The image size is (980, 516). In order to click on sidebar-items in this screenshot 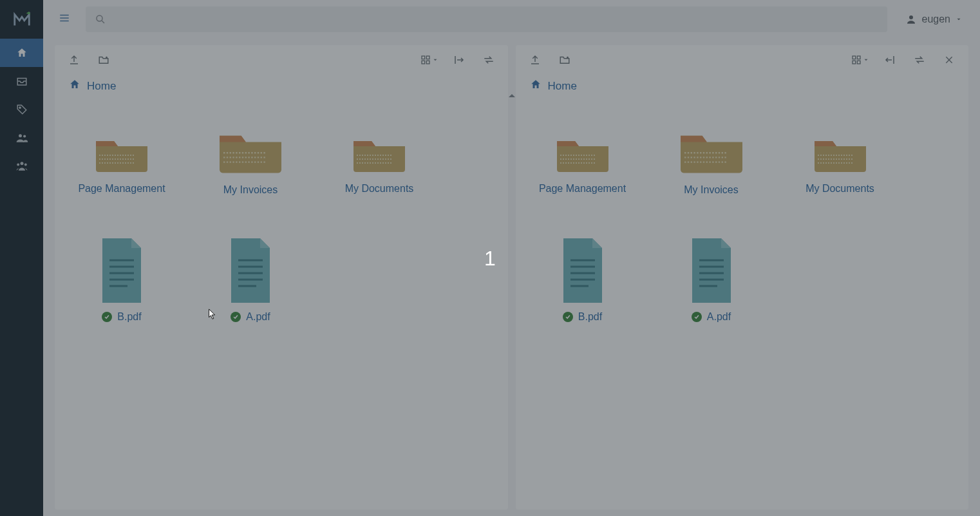, I will do `click(22, 110)`.